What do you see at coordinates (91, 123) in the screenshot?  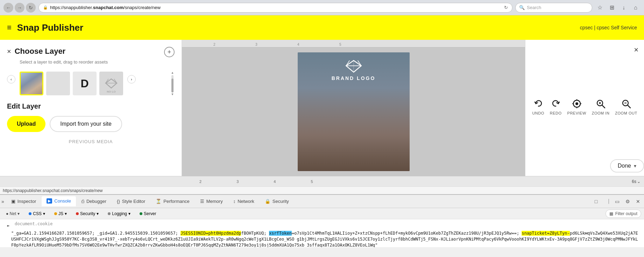 I see `edit-layer-section: Edit Layer Upload Import from your site …` at bounding box center [91, 123].